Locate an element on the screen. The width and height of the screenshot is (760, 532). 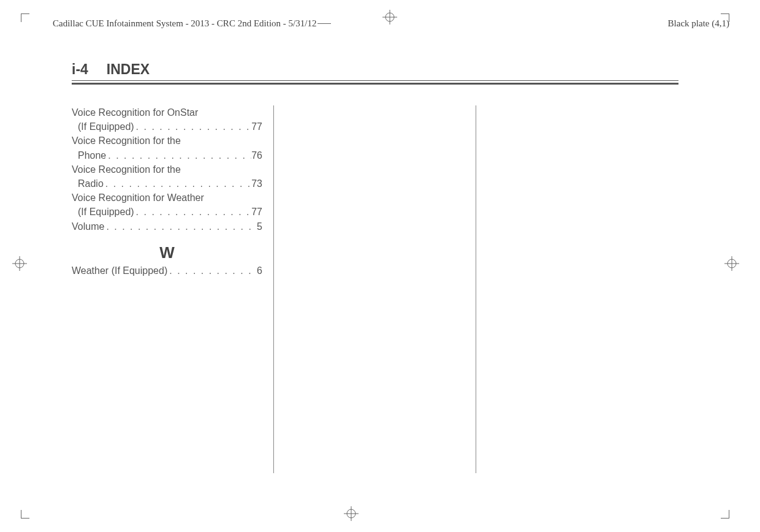
index-entry: Voice Recognition for the Phone 76 is located at coordinates (167, 148).